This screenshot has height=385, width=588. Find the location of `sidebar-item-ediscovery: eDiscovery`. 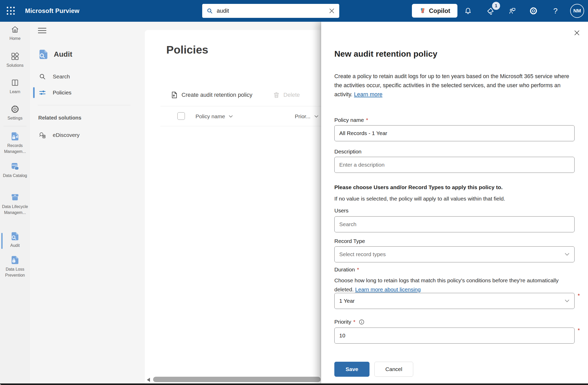

sidebar-item-ediscovery: eDiscovery is located at coordinates (87, 135).